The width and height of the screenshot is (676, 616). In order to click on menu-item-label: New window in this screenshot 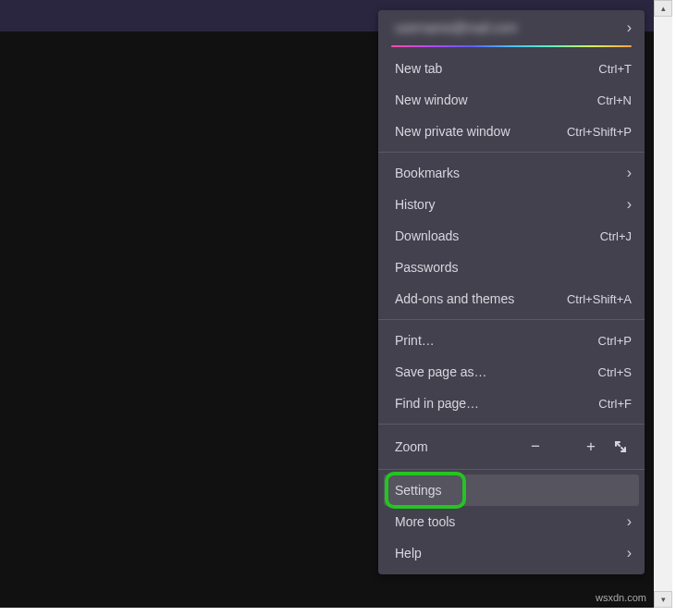, I will do `click(431, 100)`.